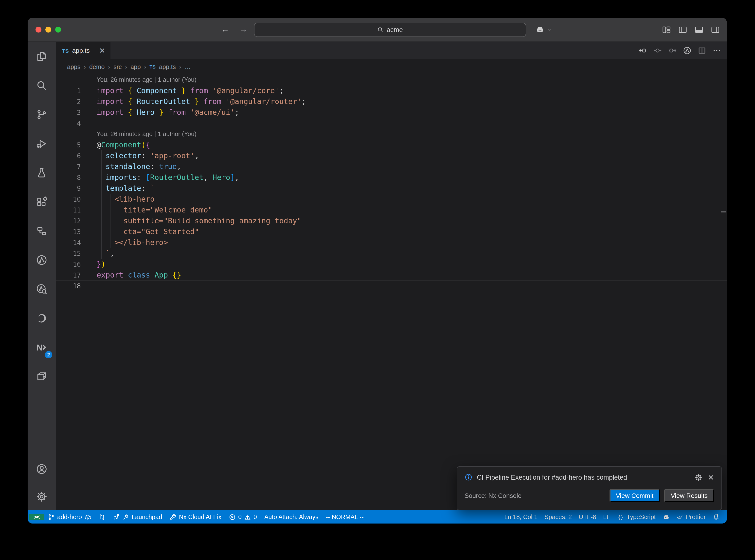 This screenshot has width=755, height=560. Describe the element at coordinates (42, 202) in the screenshot. I see `extensions-icon` at that location.